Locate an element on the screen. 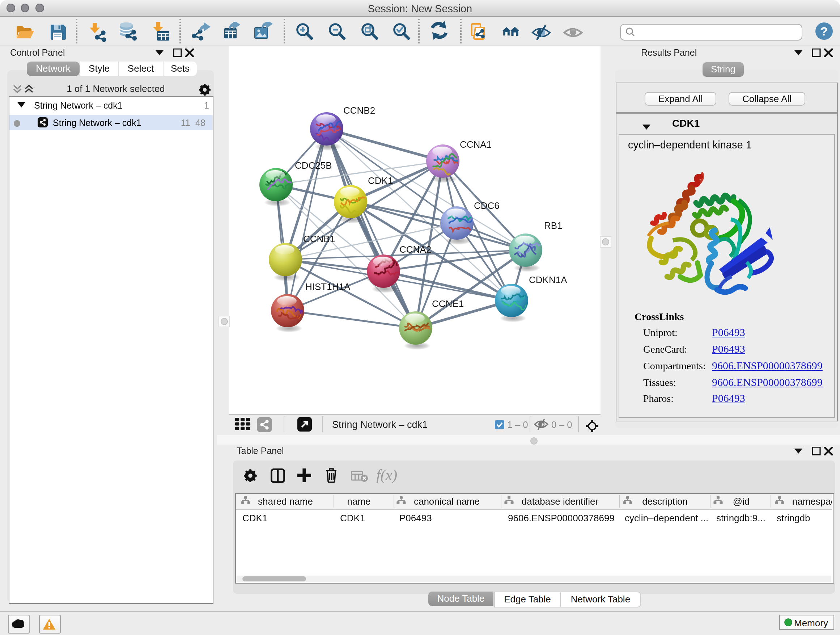 The width and height of the screenshot is (840, 635). svg-text: CCNA1 is located at coordinates (476, 144).